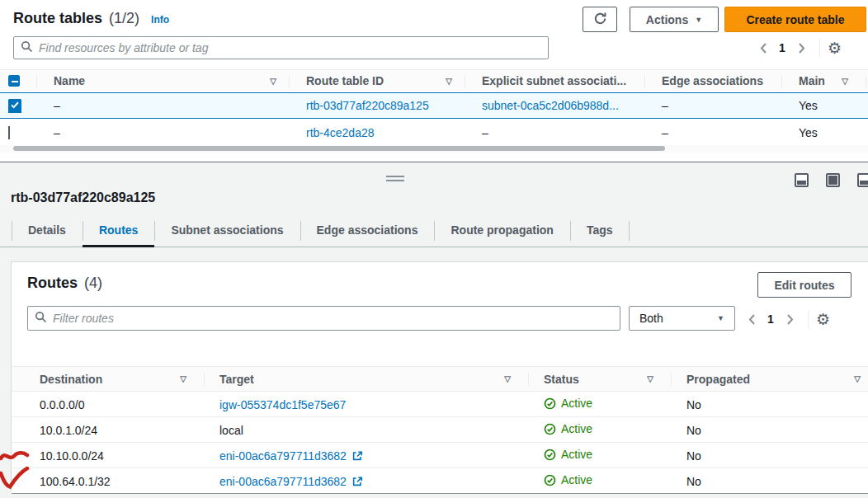 This screenshot has height=498, width=868. I want to click on cell-destination: 10.10.0.0/24, so click(108, 456).